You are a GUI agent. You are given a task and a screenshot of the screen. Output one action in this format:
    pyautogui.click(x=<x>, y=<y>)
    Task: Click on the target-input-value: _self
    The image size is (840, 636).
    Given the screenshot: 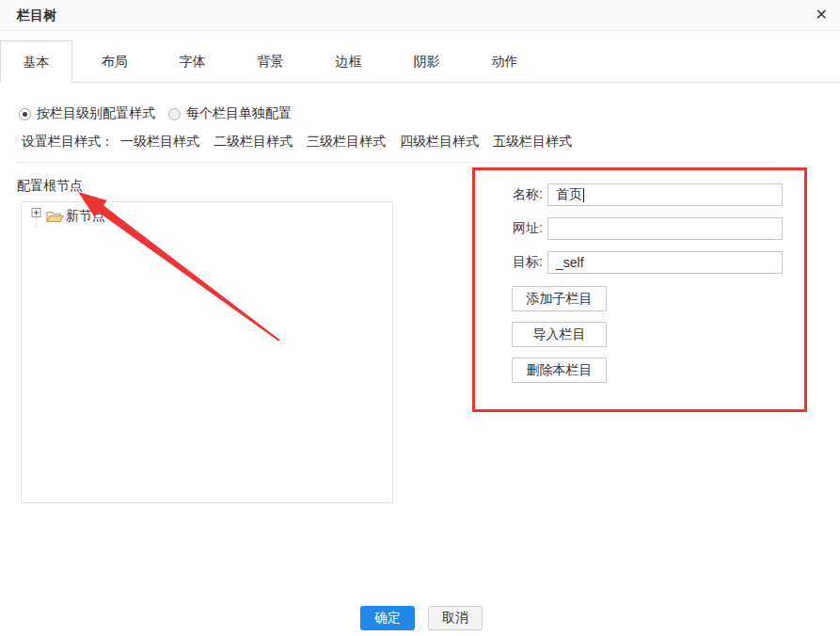 What is the action you would take?
    pyautogui.click(x=570, y=262)
    